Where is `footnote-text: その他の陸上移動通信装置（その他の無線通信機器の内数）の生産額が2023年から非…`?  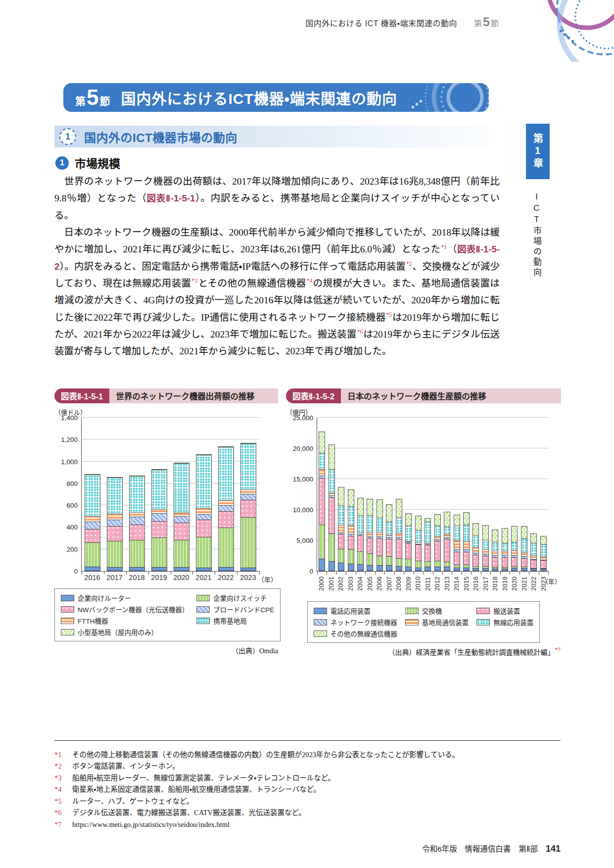 footnote-text: その他の陸上移動通信装置（その他の無線通信機器の内数）の生産額が2023年から非… is located at coordinates (317, 755).